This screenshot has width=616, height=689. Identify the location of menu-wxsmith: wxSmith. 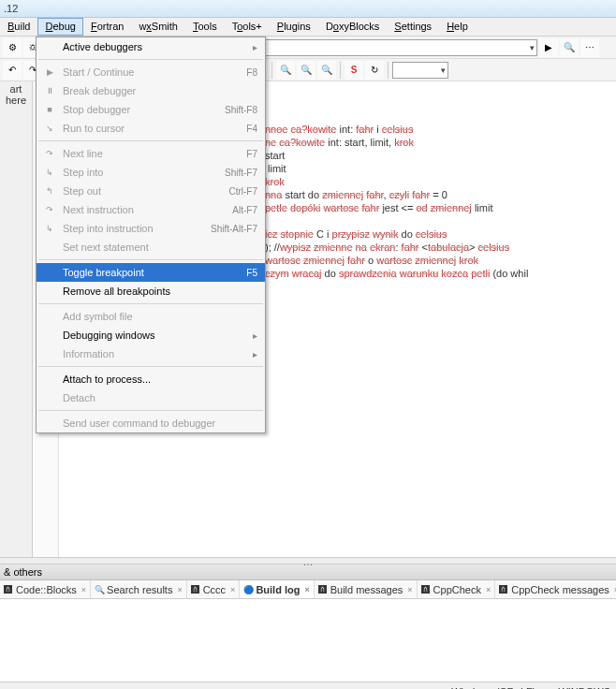
(158, 26).